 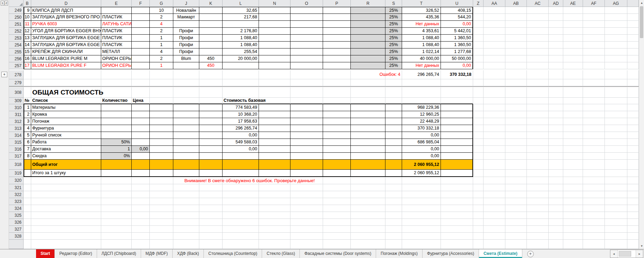 What do you see at coordinates (494, 181) in the screenshot?
I see `cell-AA320` at bounding box center [494, 181].